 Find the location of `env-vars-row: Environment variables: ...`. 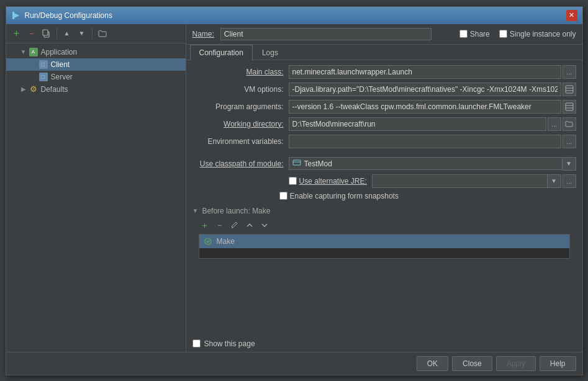

env-vars-row: Environment variables: ... is located at coordinates (384, 141).